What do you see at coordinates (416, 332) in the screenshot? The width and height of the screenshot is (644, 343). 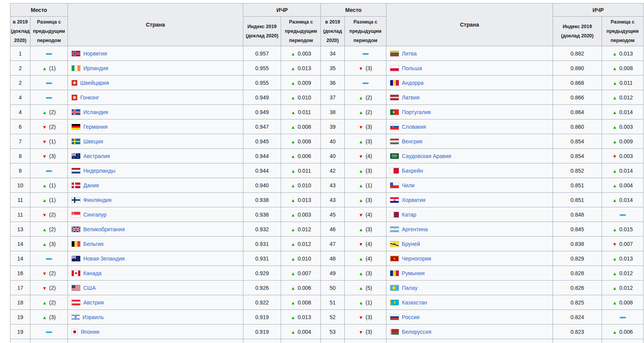 I see `country-link: Белоруссия` at bounding box center [416, 332].